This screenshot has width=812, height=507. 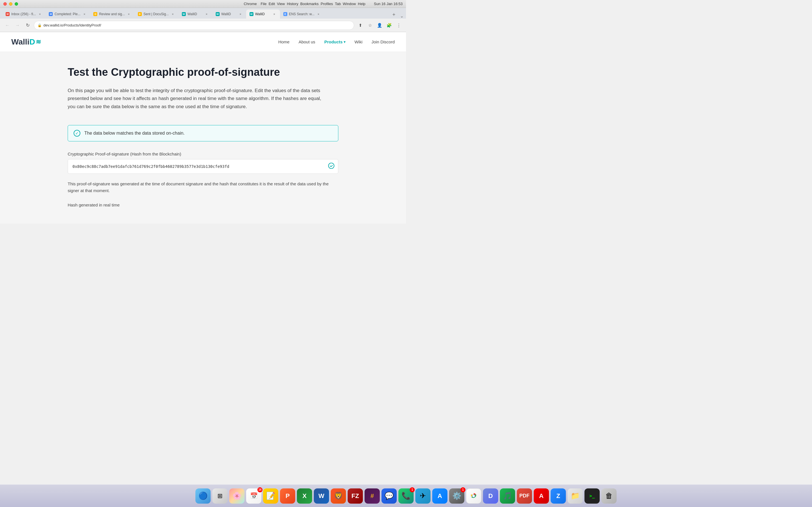 I want to click on logo-walli-text: Walli, so click(x=20, y=42).